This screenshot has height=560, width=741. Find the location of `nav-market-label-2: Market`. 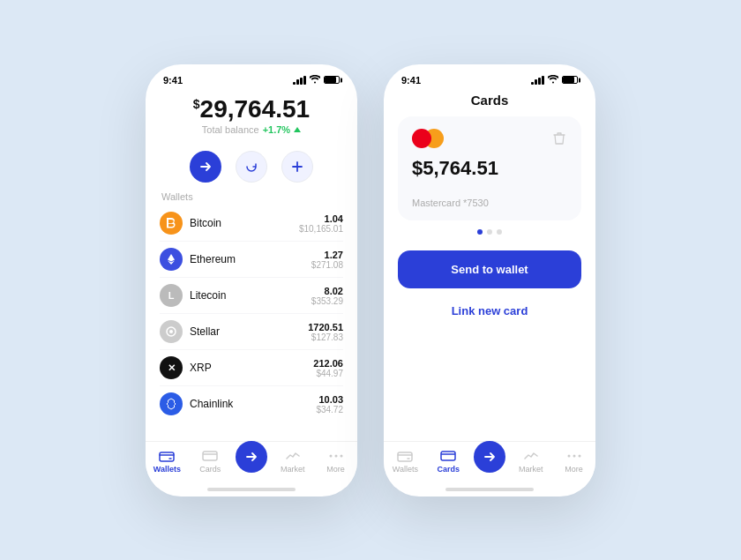

nav-market-label-2: Market is located at coordinates (531, 469).